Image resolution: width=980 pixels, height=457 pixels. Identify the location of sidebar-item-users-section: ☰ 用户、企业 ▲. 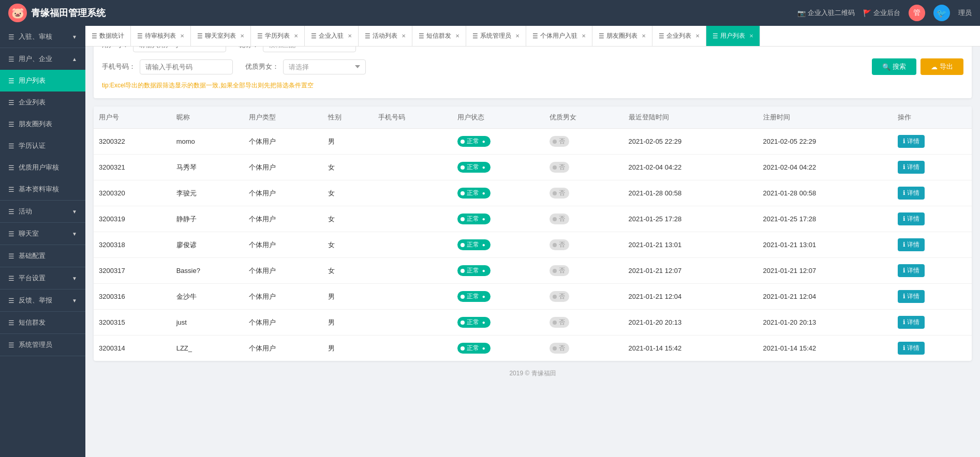
(42, 59).